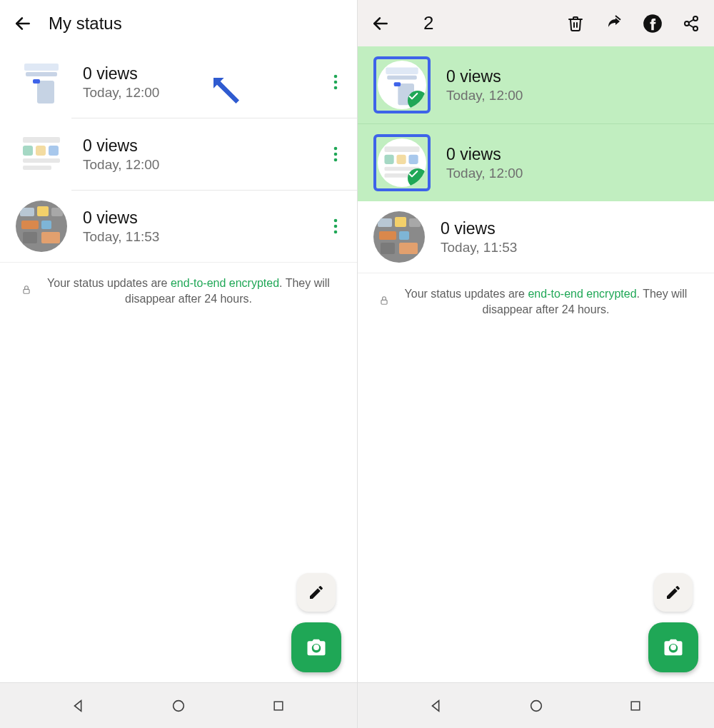  What do you see at coordinates (614, 24) in the screenshot?
I see `forward-icon` at bounding box center [614, 24].